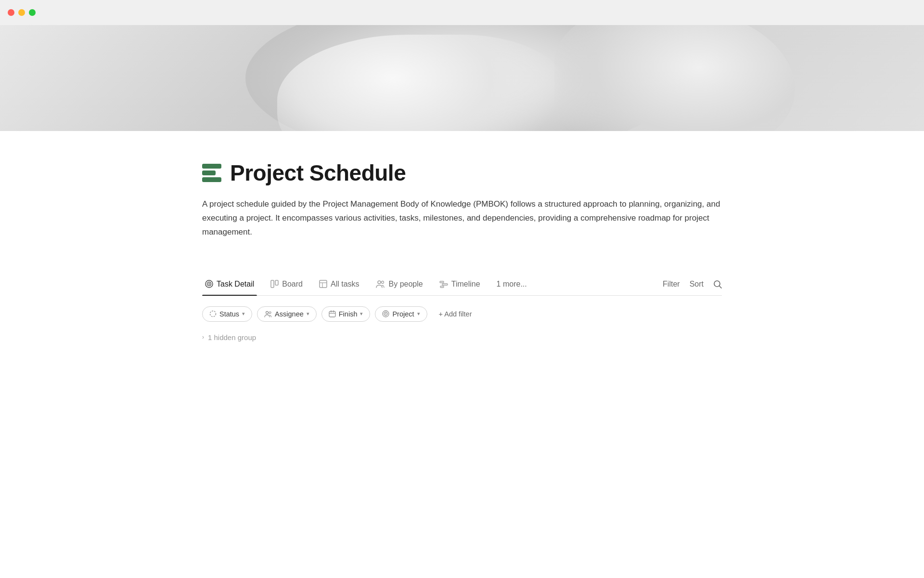  What do you see at coordinates (287, 288) in the screenshot?
I see `tab-board: Board` at bounding box center [287, 288].